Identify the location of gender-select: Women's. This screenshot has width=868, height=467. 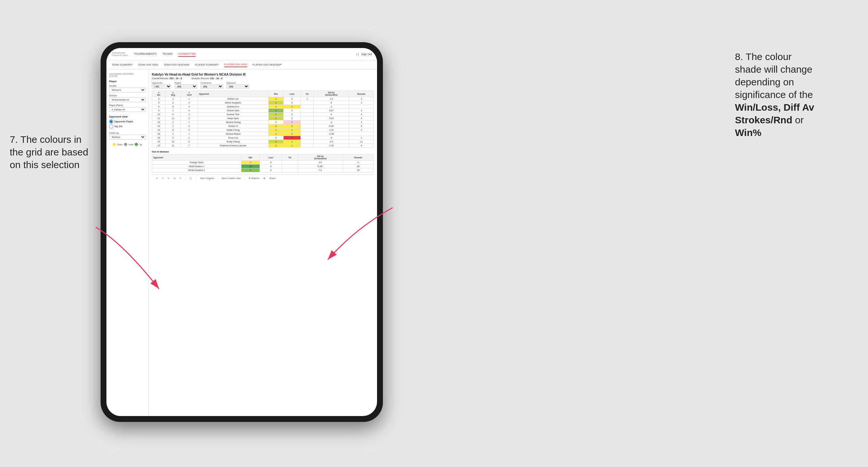
(127, 90).